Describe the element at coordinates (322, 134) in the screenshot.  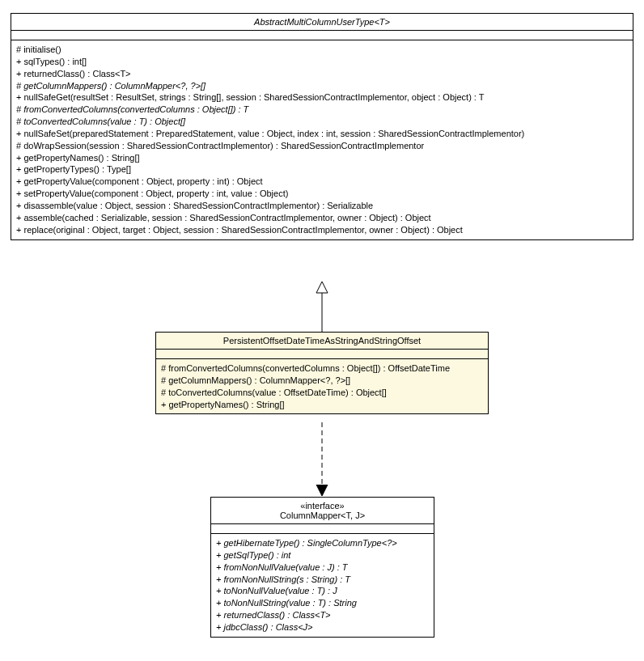
I see `member-row: + nullSafeSet(preparedStatement : Prepar…` at that location.